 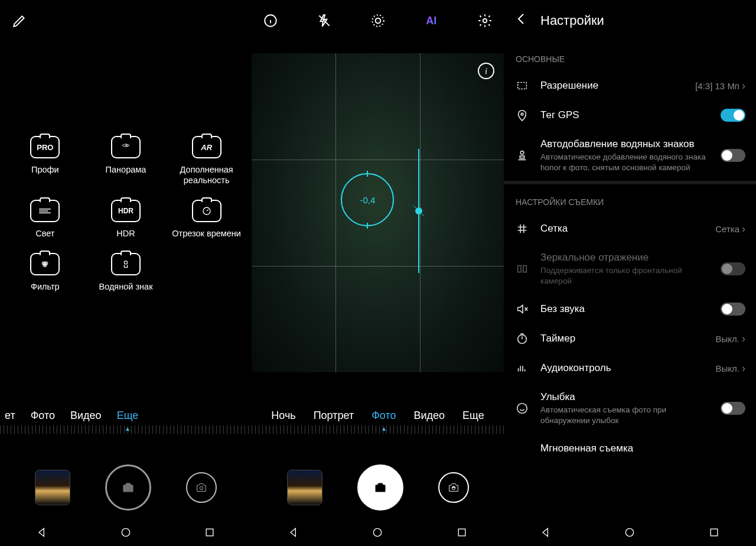 What do you see at coordinates (733, 115) in the screenshot?
I see `toggle-gps` at bounding box center [733, 115].